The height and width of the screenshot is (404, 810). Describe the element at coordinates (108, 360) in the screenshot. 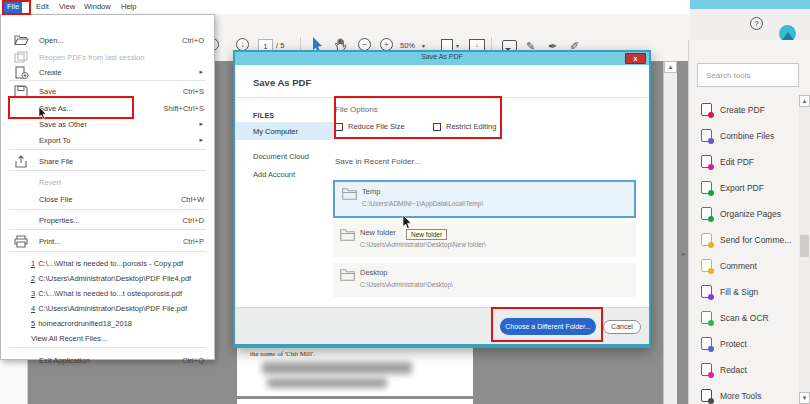

I see `menu-item-exit: Exit Application Ctrl+Q` at that location.